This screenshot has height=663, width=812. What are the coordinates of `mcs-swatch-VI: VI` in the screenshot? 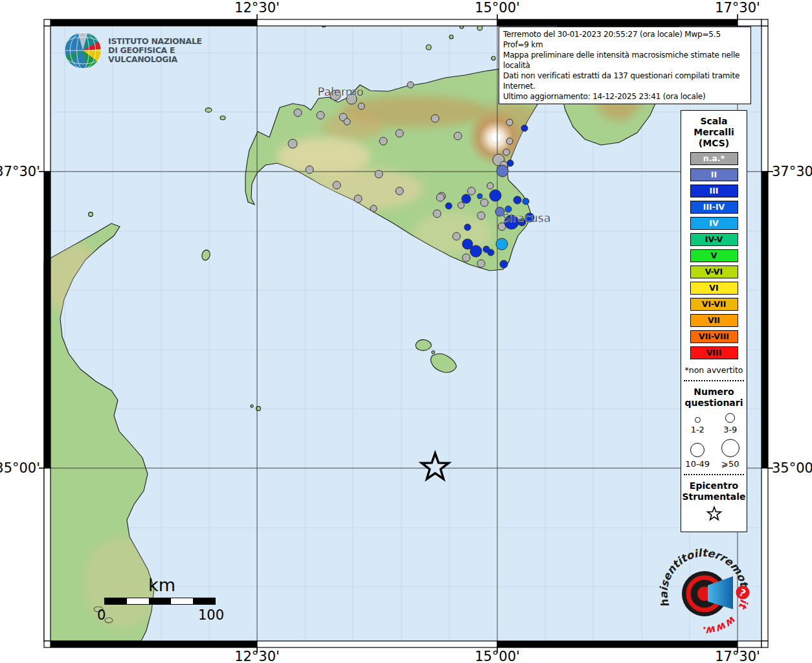 It's located at (714, 288).